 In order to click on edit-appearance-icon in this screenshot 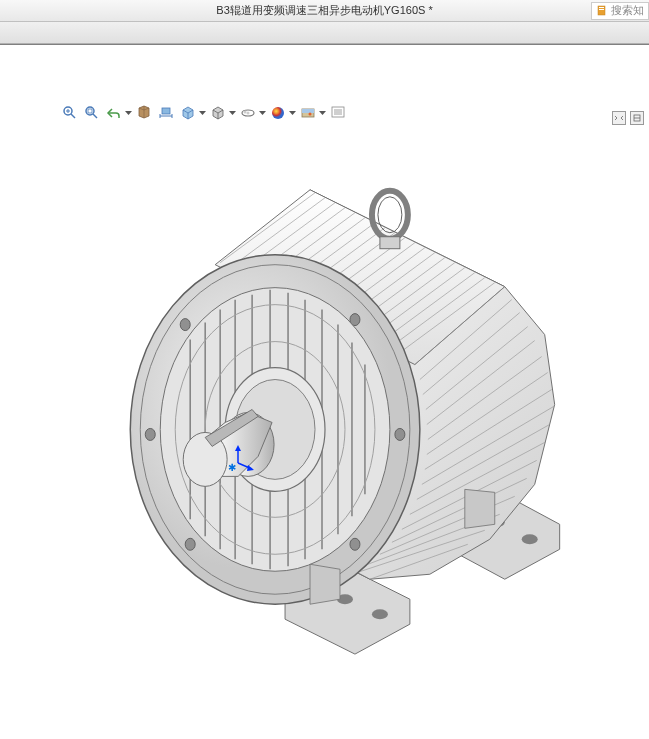, I will do `click(278, 113)`.